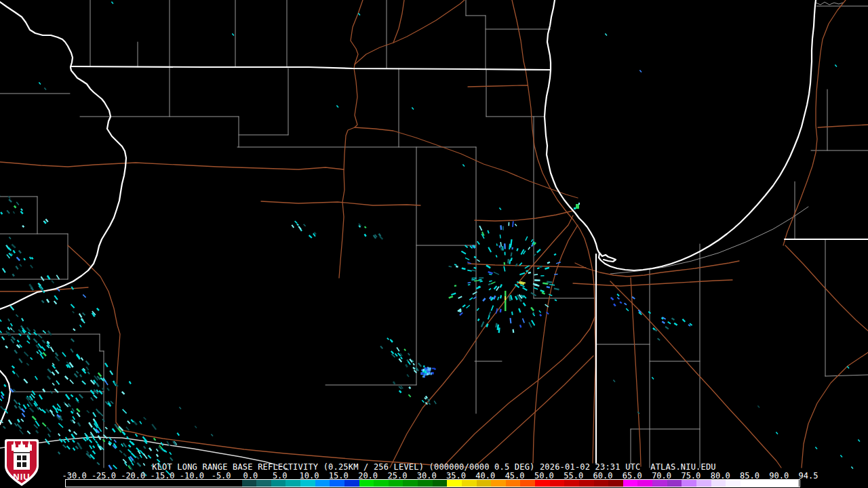 This screenshot has height=488, width=868. What do you see at coordinates (22, 463) in the screenshot?
I see `niu-logo: NIU` at bounding box center [22, 463].